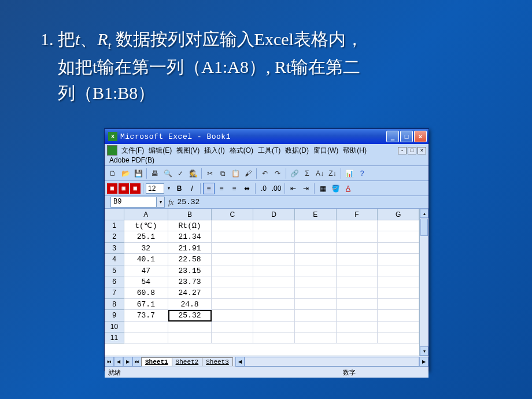  What do you see at coordinates (128, 362) in the screenshot?
I see `tab-next-icon: ▶` at bounding box center [128, 362].